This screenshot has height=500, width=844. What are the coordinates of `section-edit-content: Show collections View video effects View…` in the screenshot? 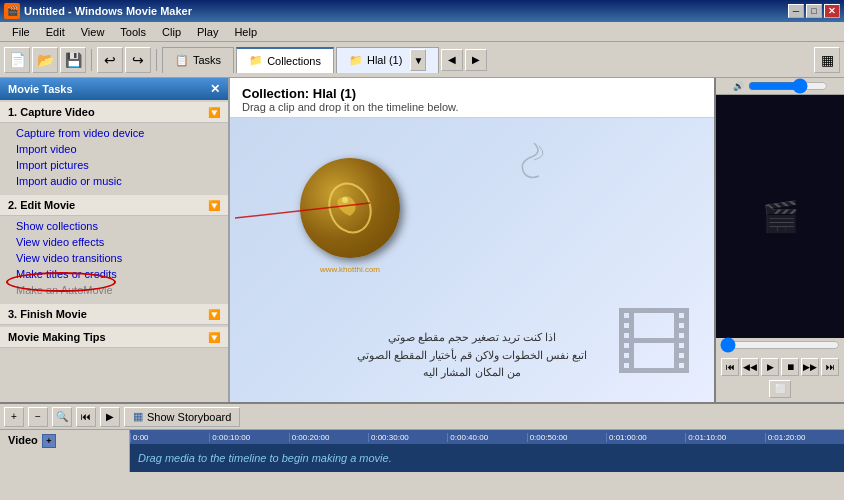 It's located at (114, 259).